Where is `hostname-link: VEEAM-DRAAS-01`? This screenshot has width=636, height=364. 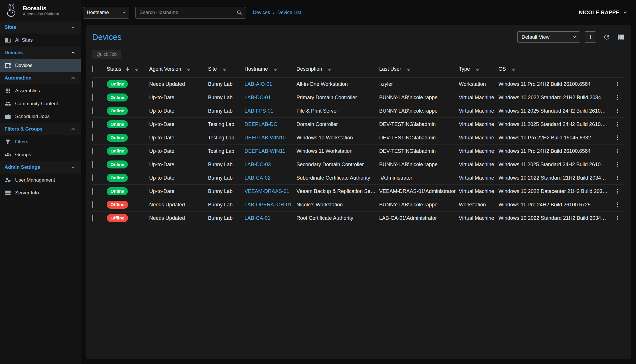
hostname-link: VEEAM-DRAAS-01 is located at coordinates (270, 192).